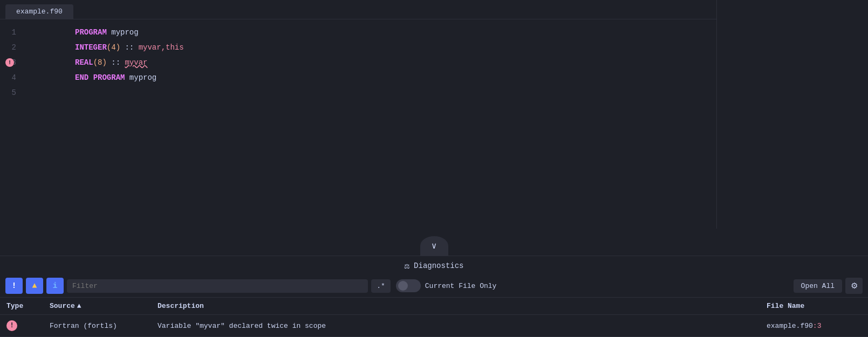  I want to click on code-line-5: 5, so click(358, 93).